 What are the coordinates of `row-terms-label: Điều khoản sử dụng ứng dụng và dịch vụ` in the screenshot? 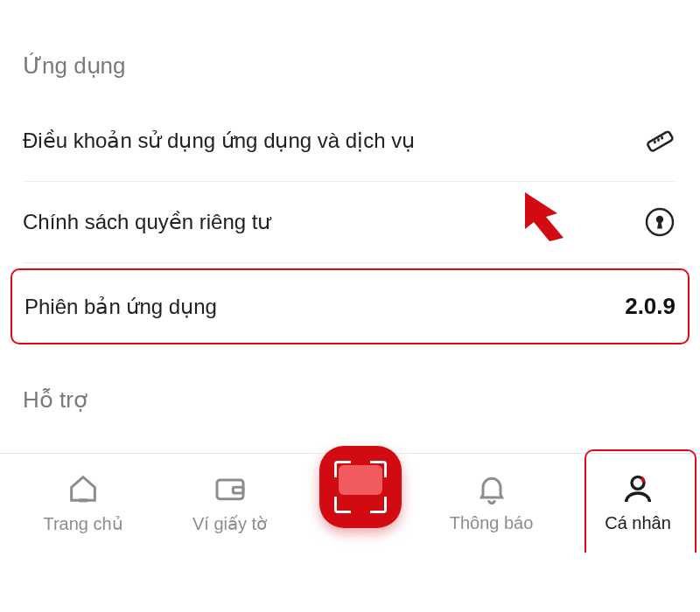 It's located at (332, 141).